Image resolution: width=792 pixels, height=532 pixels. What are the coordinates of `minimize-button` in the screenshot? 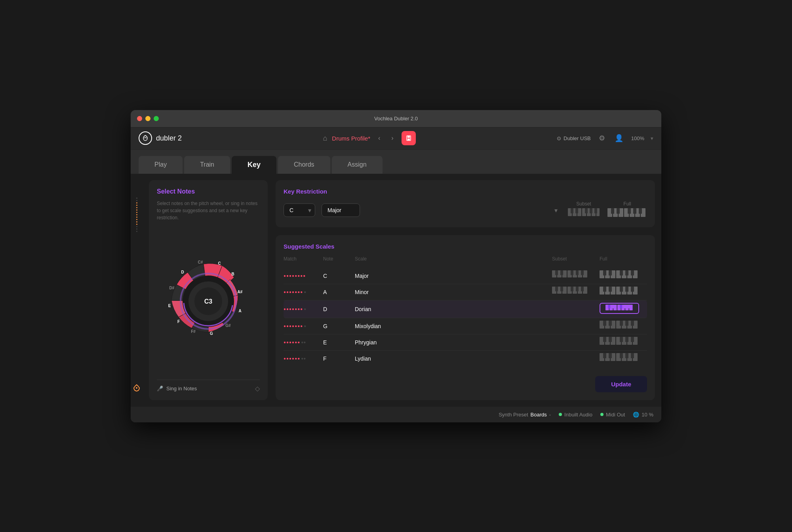 It's located at (148, 119).